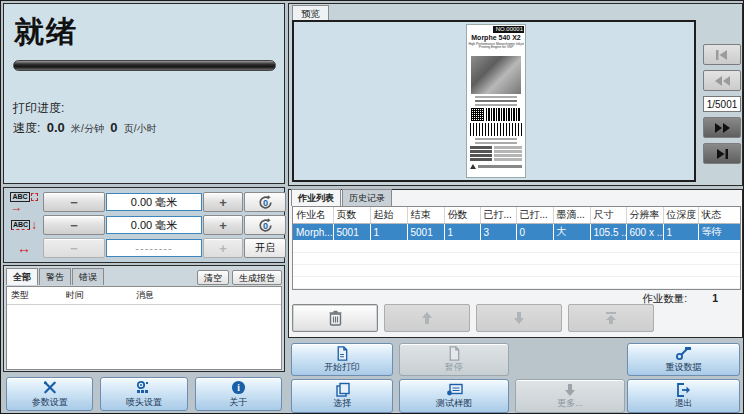  What do you see at coordinates (144, 202) in the screenshot?
I see `horizontal-offset-row: ABC → − 0.00 毫米 + 0` at bounding box center [144, 202].